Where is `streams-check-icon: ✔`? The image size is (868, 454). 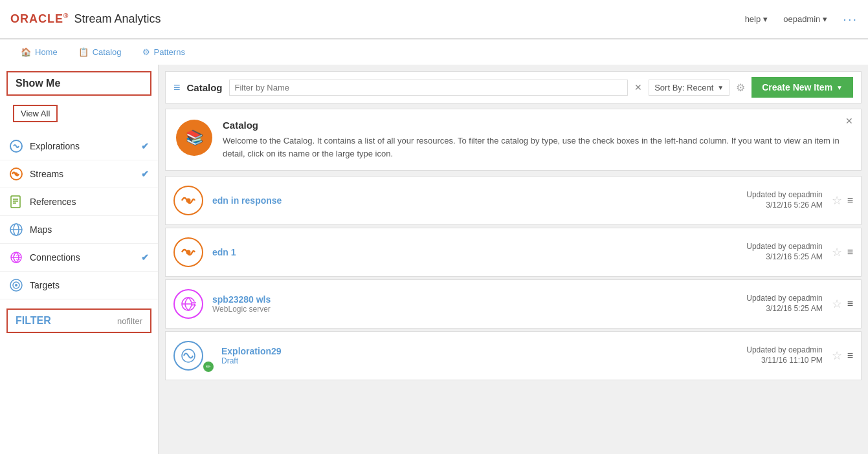
streams-check-icon: ✔ is located at coordinates (145, 174).